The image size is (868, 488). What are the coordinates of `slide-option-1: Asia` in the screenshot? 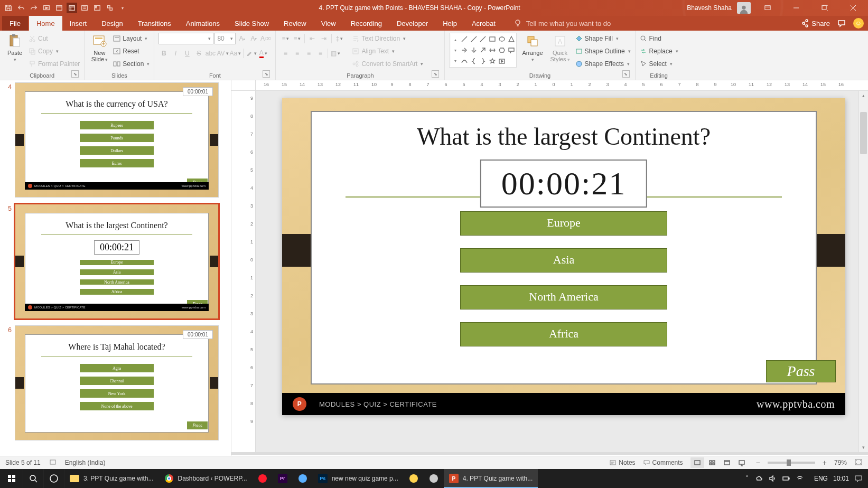 It's located at (564, 260).